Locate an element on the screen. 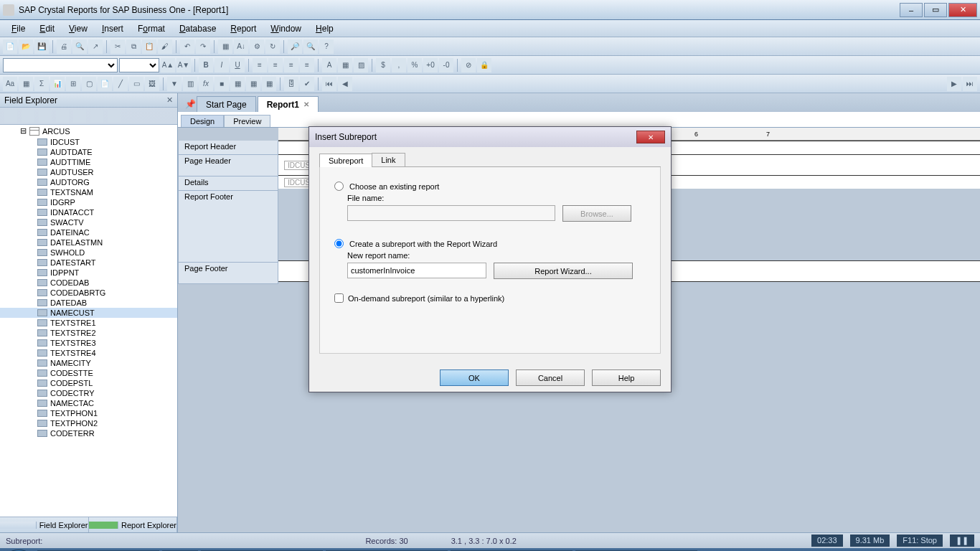 This screenshot has height=551, width=980. cancel-button: Cancel is located at coordinates (550, 377).